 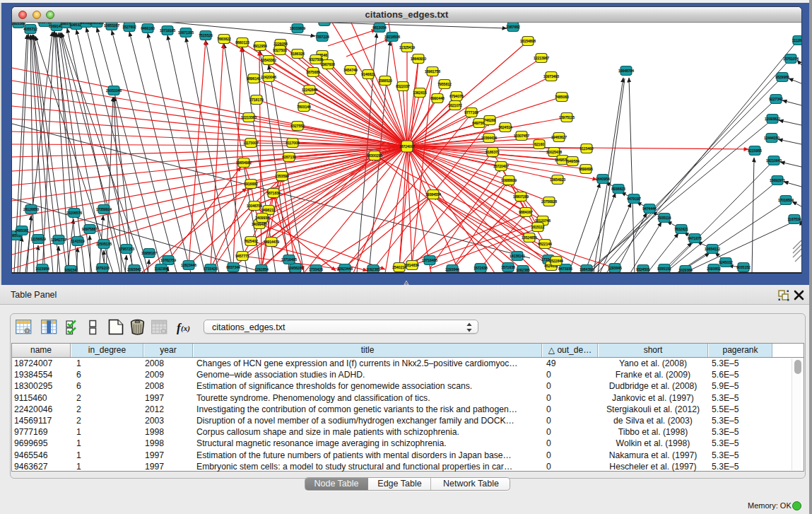 What do you see at coordinates (261, 269) in the screenshot?
I see `svg-text: 1292854` at bounding box center [261, 269].